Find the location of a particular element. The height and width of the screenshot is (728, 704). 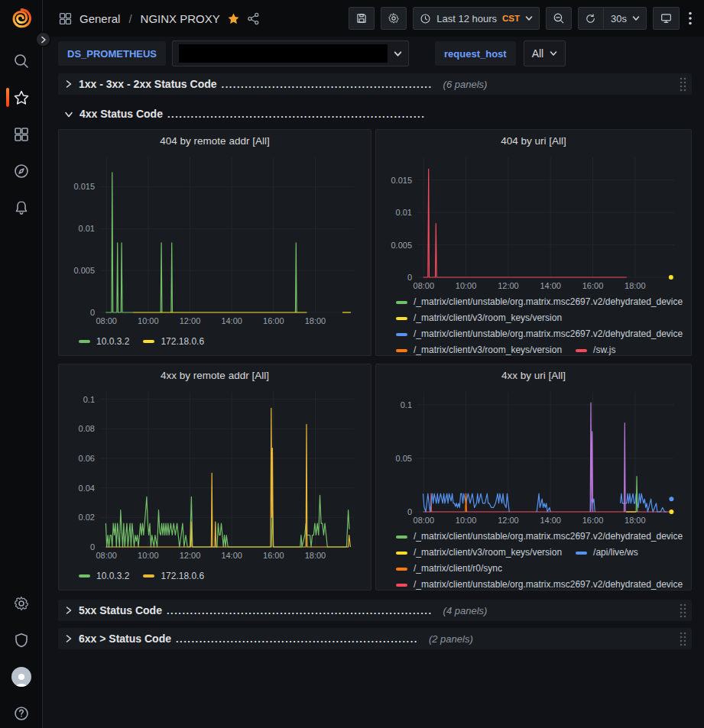

row-panel-count: (6 panels) is located at coordinates (466, 84).